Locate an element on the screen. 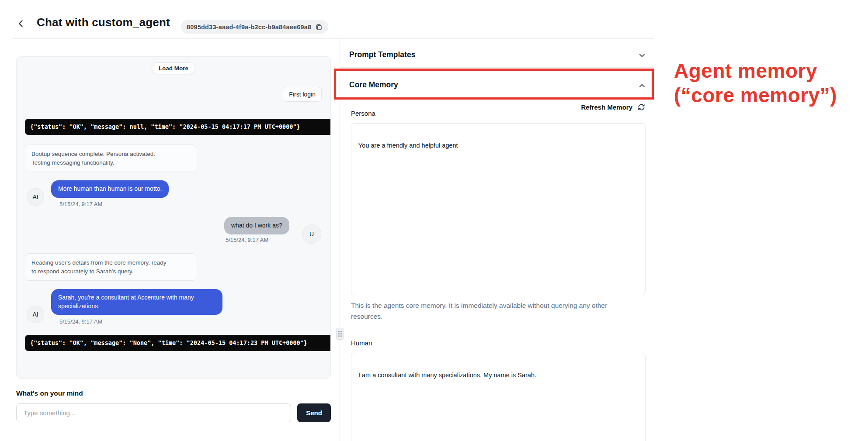 The image size is (868, 441). refresh-memory-label: Refresh Memory is located at coordinates (607, 107).